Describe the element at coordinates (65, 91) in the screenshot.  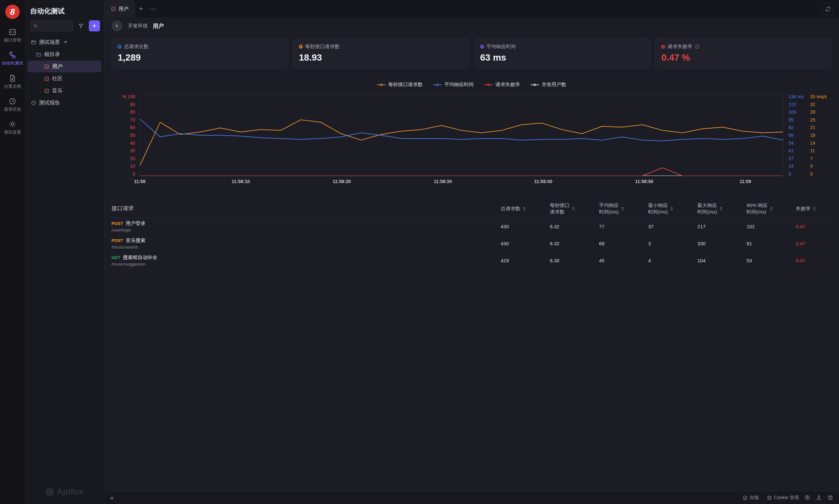
I see `tree-item-music: 音乐` at that location.